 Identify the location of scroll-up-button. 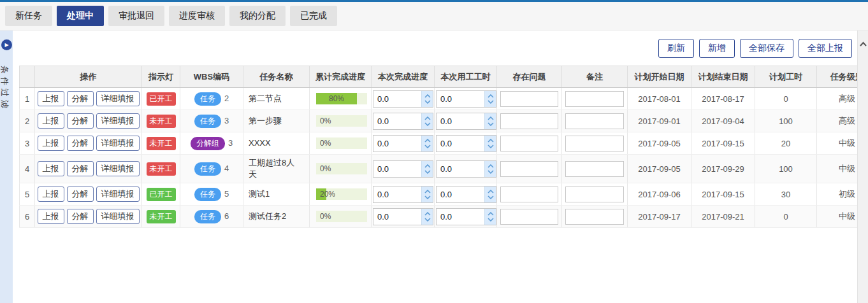
(863, 44).